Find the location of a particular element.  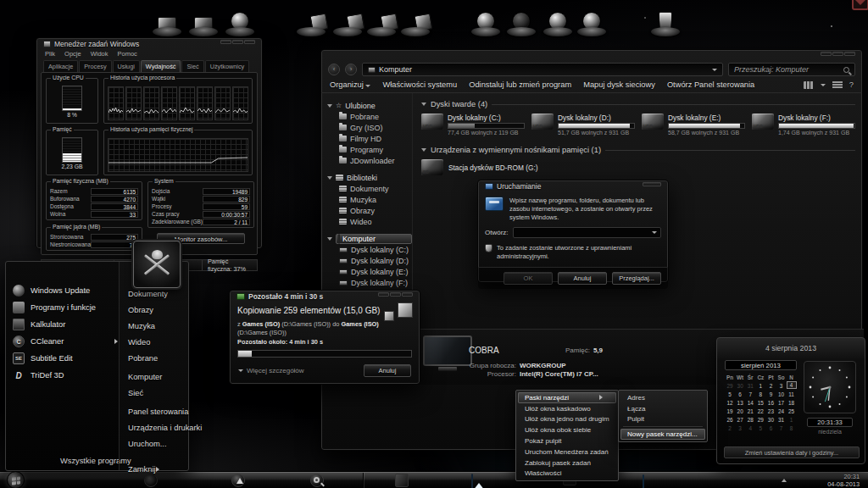

more-details-toggle: Więcej szczegółów is located at coordinates (271, 371).